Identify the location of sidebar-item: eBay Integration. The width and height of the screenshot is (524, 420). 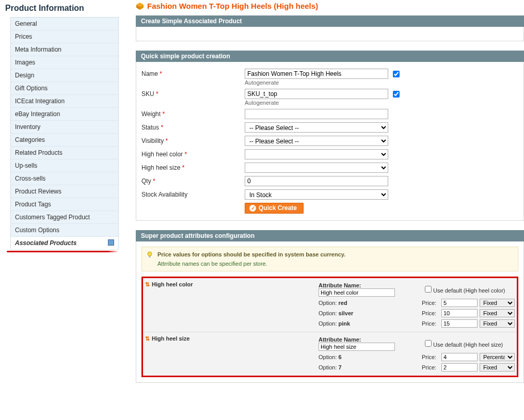
(65, 115).